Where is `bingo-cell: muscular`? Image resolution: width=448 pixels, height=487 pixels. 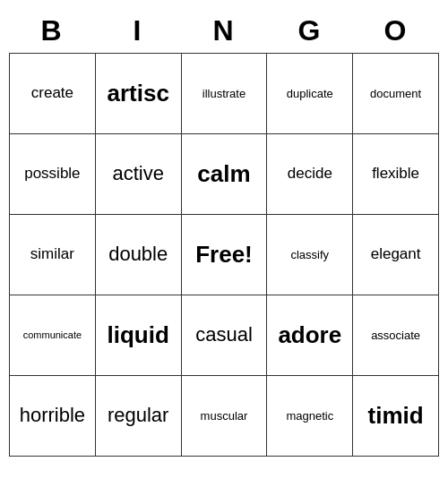 bingo-cell: muscular is located at coordinates (225, 416).